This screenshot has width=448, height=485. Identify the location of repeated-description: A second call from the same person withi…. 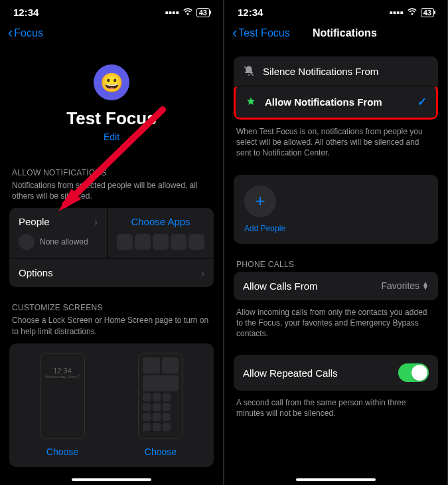
(336, 408).